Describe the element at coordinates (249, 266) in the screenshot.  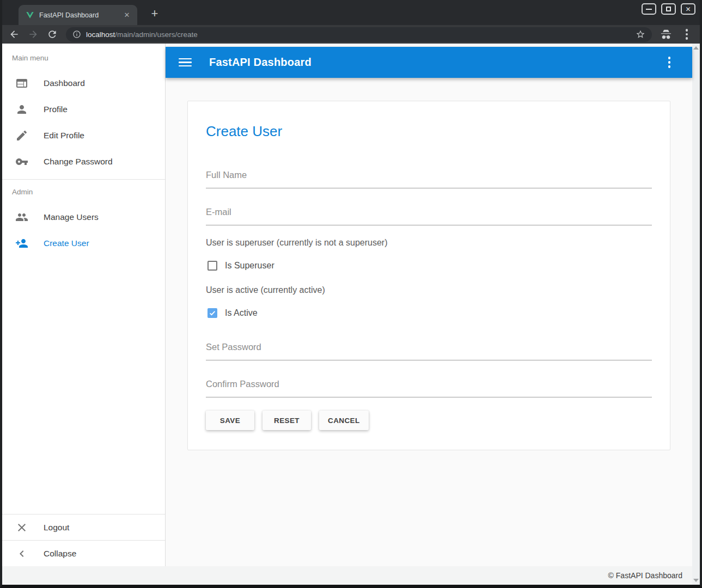
I see `is-superuser-label: Is Superuser` at that location.